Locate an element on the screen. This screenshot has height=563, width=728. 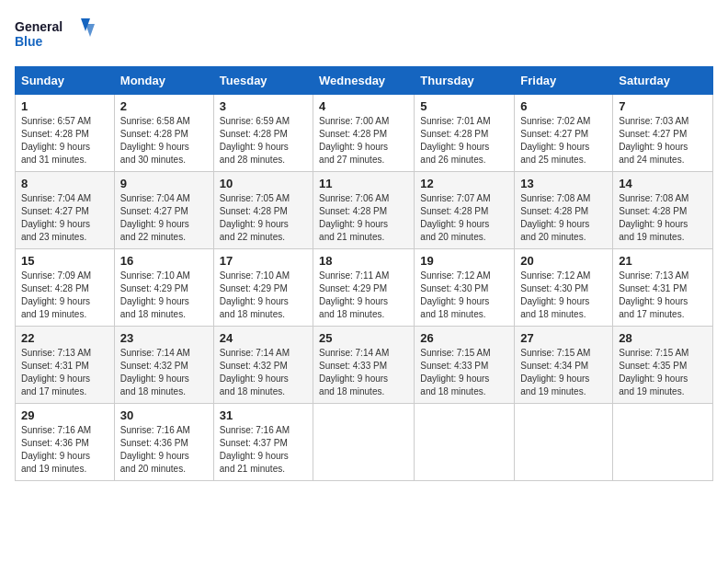
calendar-day-cell: 6Sunrise: 7:02 AM Sunset: 4:27 PM Daylig… is located at coordinates (564, 133).